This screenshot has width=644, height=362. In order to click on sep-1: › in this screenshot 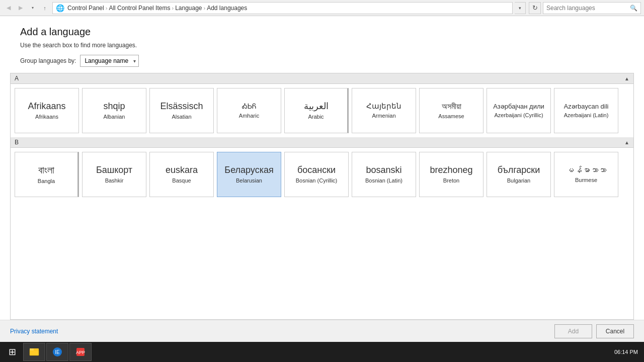, I will do `click(107, 8)`.